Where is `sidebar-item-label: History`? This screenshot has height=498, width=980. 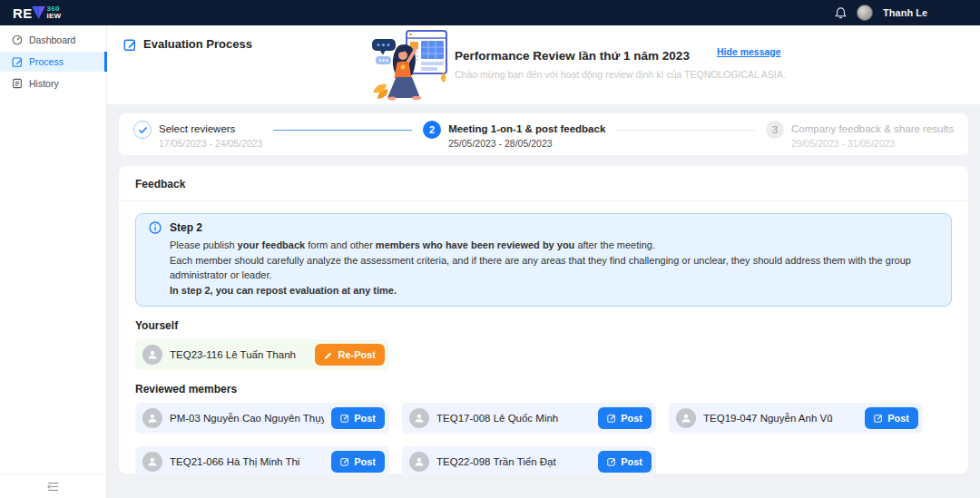 sidebar-item-label: History is located at coordinates (44, 83).